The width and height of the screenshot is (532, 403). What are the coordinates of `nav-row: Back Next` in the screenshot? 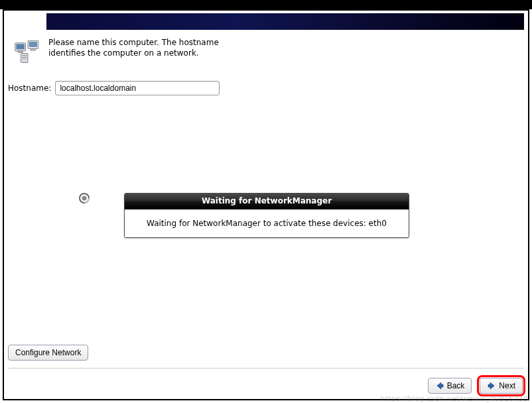 It's located at (475, 386).